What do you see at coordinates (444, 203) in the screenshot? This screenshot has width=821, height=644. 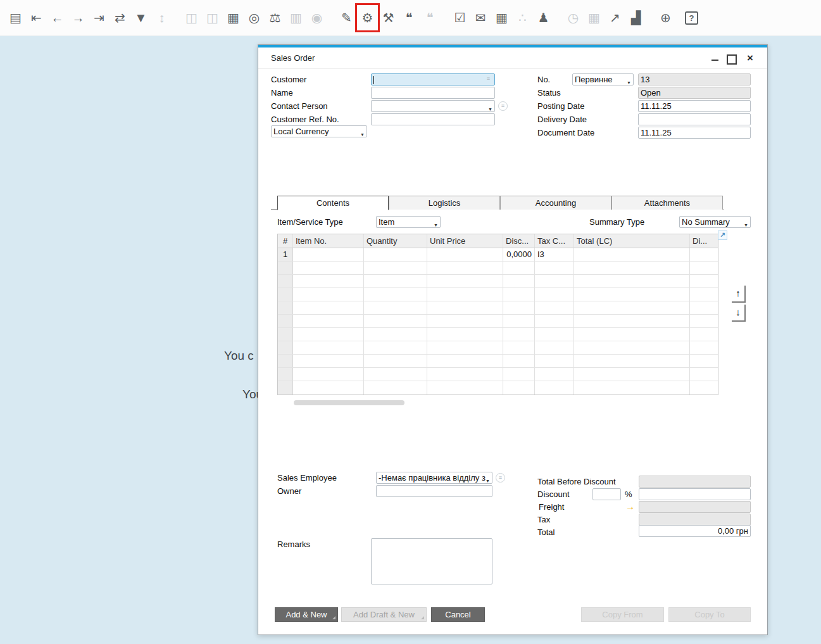 I see `tab-logistics: Logistics` at bounding box center [444, 203].